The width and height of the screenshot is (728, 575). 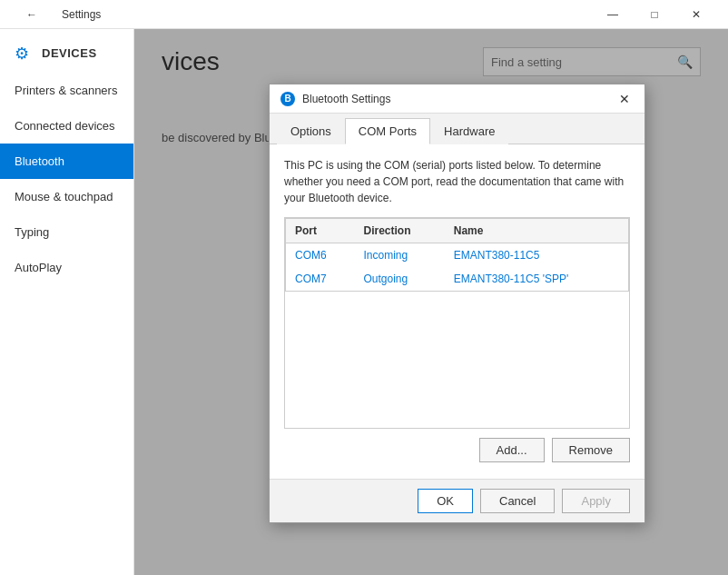 I want to click on dialog-title-left: B Bluetooth Settings, so click(x=336, y=99).